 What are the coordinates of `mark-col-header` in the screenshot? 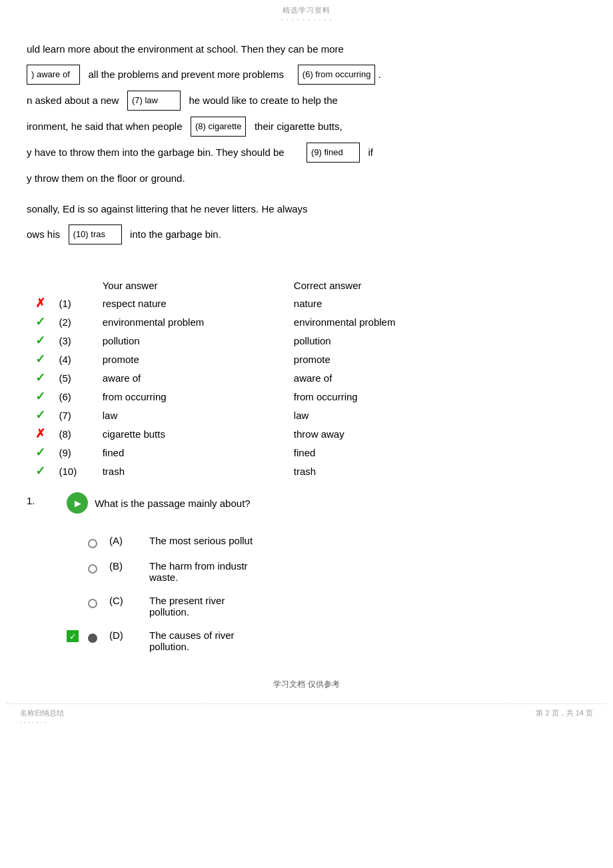 It's located at (40, 285).